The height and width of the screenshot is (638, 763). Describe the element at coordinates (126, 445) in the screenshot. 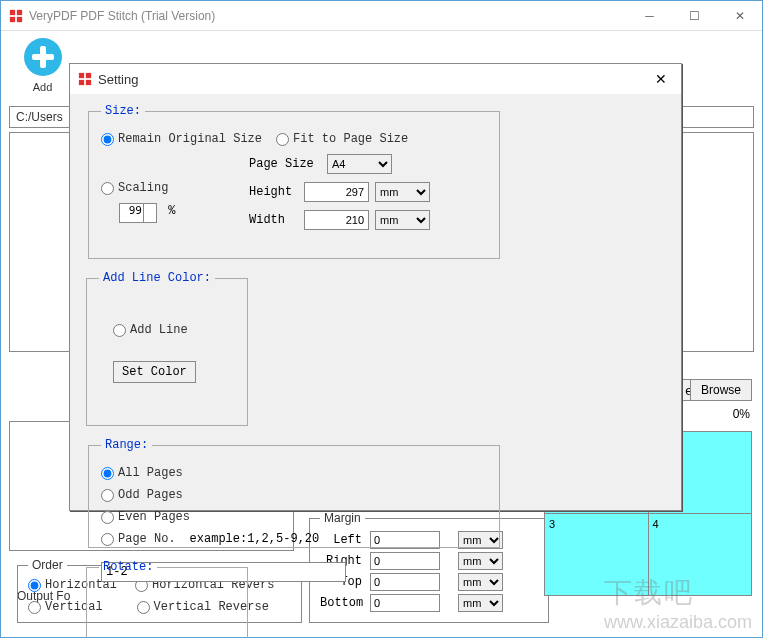

I see `range-legend: Range:` at that location.